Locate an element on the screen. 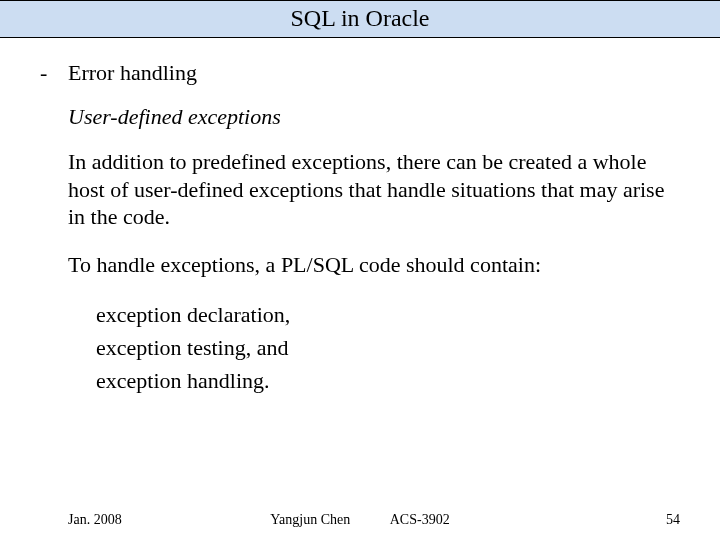 The width and height of the screenshot is (720, 540). bullet-text: Error handling is located at coordinates (132, 73).